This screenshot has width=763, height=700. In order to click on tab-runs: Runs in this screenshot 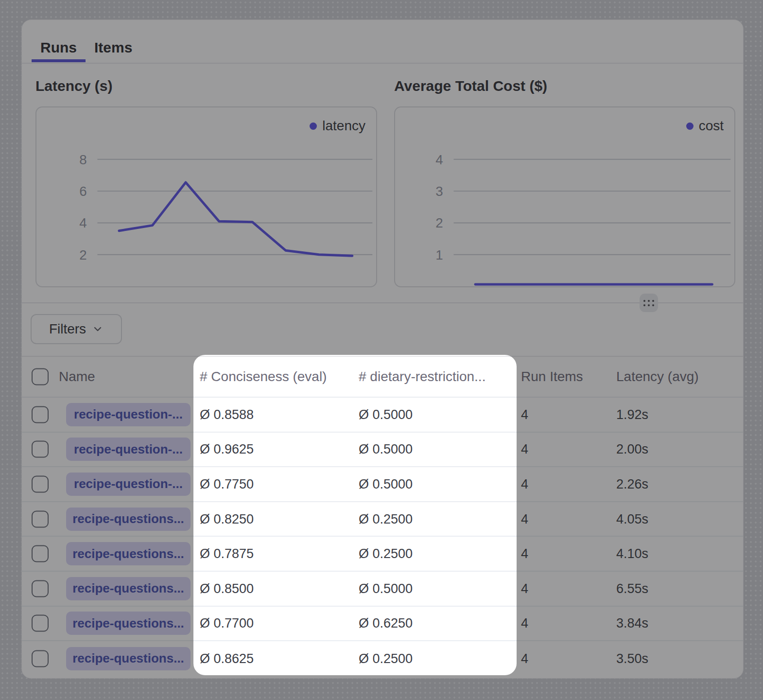, I will do `click(58, 48)`.